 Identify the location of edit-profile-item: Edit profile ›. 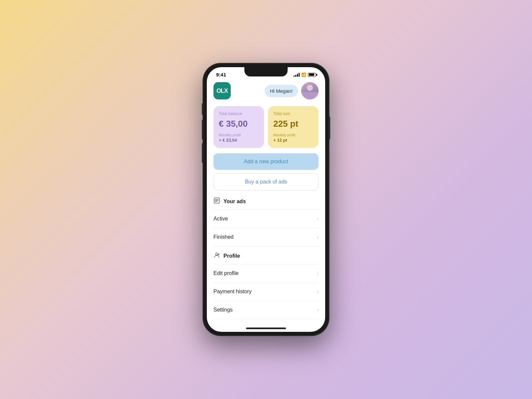
(266, 273).